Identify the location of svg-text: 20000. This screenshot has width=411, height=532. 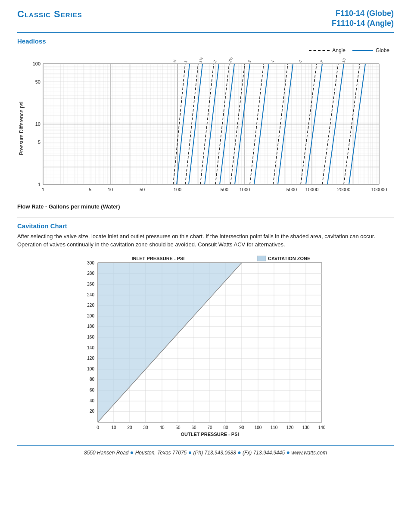
(344, 190).